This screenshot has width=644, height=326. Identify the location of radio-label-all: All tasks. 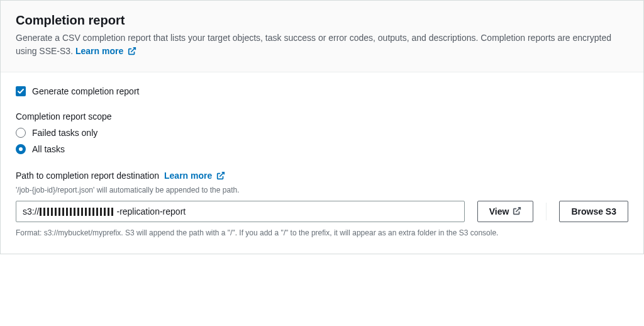
(48, 149).